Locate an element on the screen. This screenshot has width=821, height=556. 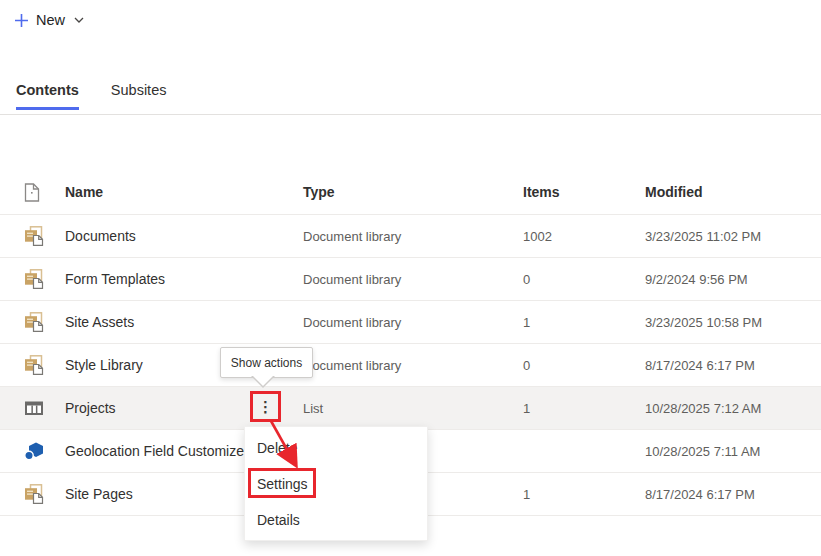
tab-divider is located at coordinates (410, 114).